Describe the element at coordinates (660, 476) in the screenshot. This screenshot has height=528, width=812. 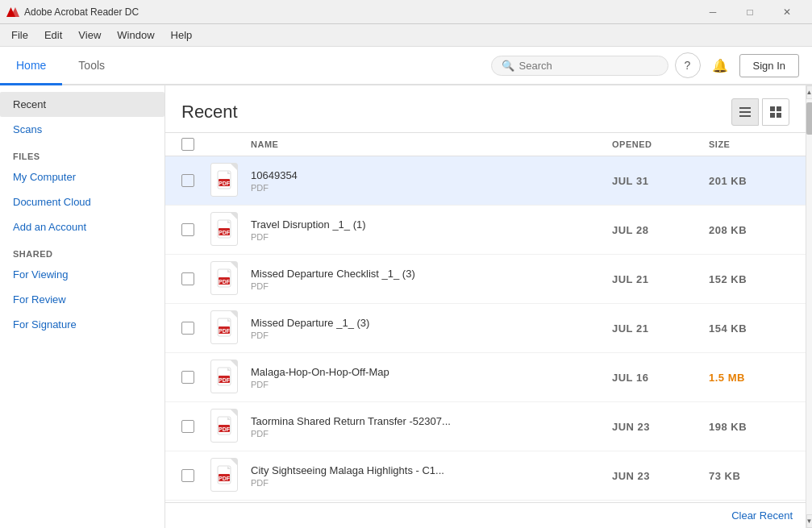
I see `file-opened: Jun 23` at that location.